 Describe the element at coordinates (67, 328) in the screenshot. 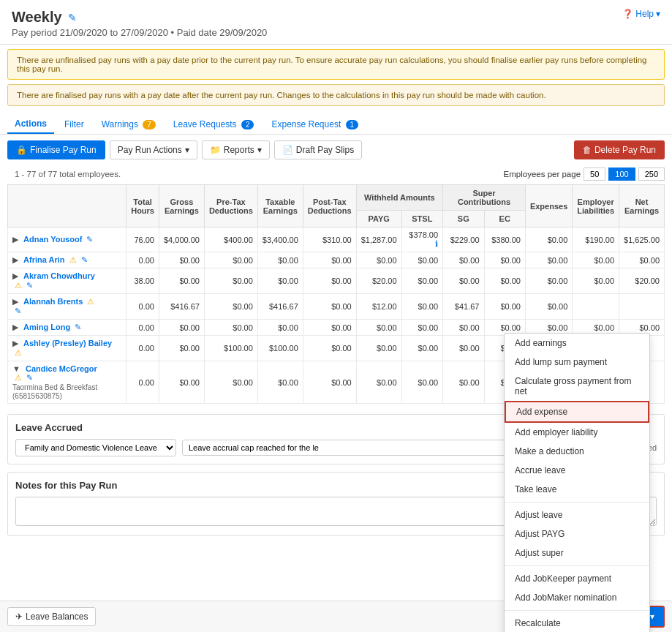

I see `employee-cell: ▶ Aming Long ✎` at that location.